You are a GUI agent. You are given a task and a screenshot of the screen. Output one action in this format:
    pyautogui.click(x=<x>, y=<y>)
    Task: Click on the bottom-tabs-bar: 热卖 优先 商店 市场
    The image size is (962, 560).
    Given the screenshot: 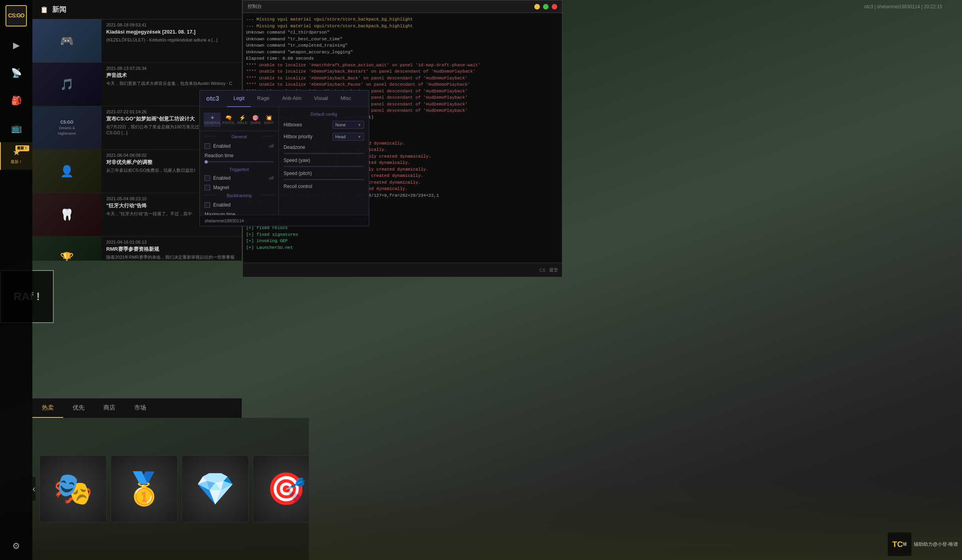 What is the action you would take?
    pyautogui.click(x=137, y=408)
    